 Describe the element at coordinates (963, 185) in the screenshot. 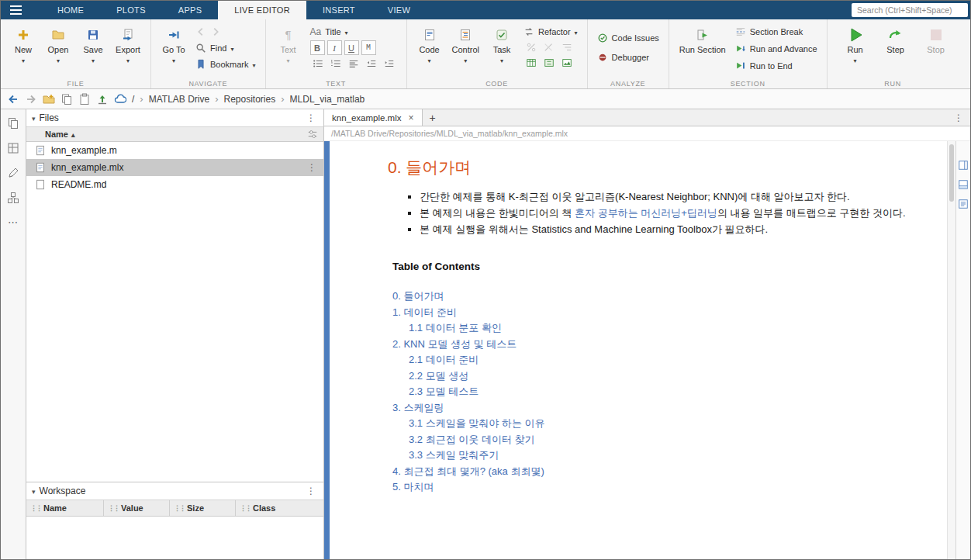

I see `panel-layout-bottom-icon` at that location.